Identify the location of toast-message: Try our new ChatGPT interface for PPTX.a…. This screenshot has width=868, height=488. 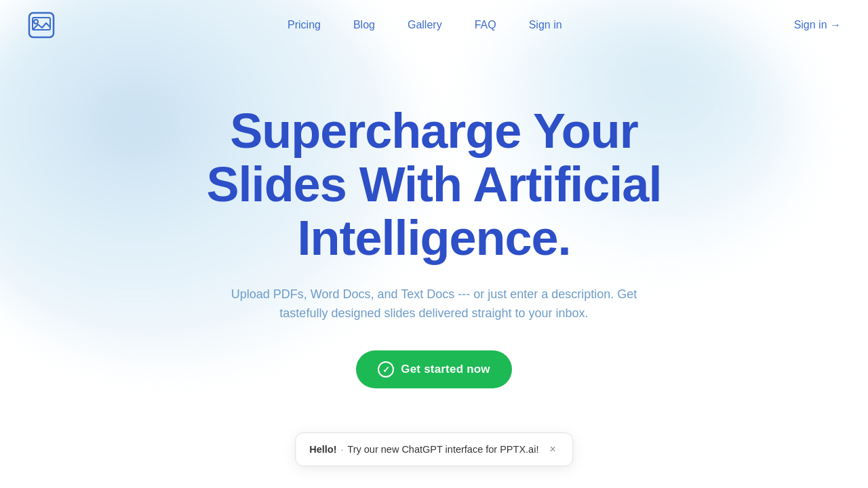
(443, 449).